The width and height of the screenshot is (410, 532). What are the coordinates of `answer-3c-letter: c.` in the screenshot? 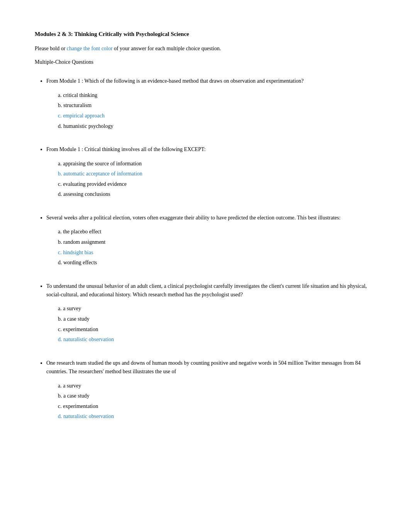 It's located at (60, 253).